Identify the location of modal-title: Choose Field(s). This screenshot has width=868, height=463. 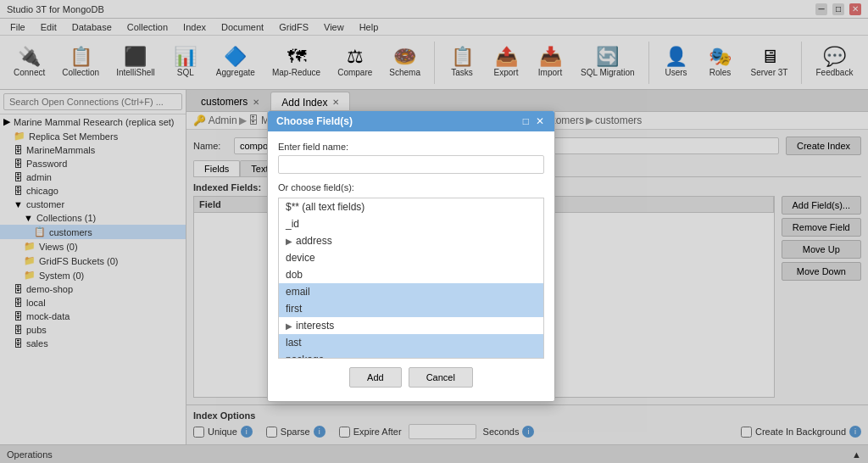
(314, 121).